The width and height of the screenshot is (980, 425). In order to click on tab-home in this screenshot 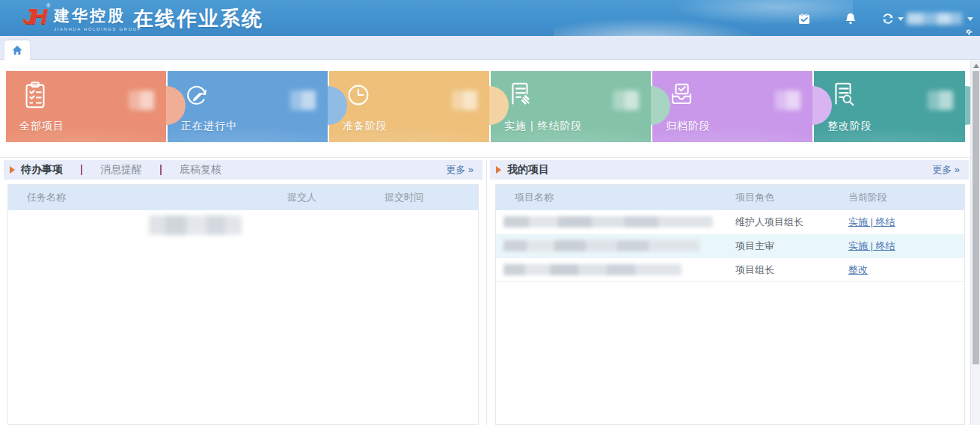, I will do `click(17, 50)`.